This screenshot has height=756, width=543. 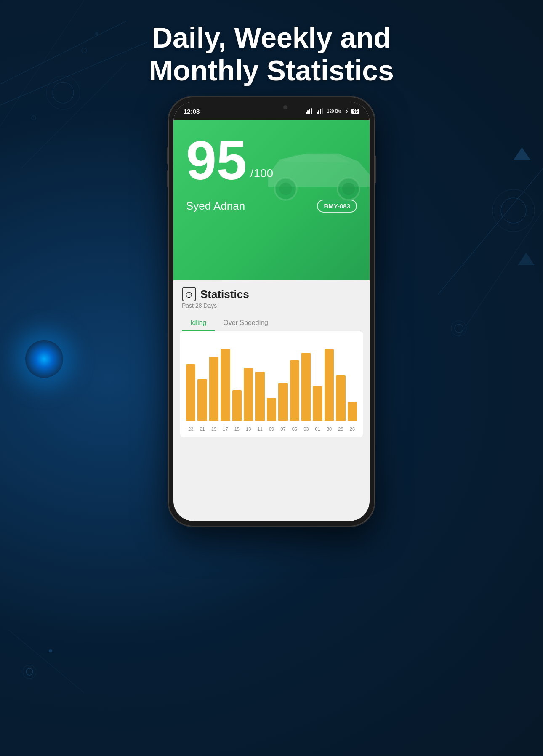 What do you see at coordinates (272, 359) in the screenshot?
I see `statistics-section: ◷ Statistics Past 28 Days Idling Over Sp…` at bounding box center [272, 359].